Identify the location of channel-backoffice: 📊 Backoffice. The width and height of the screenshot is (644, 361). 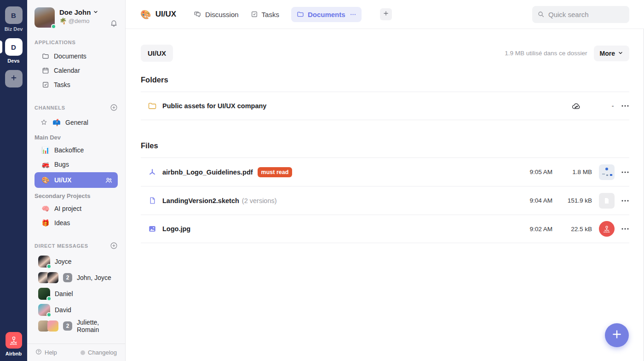
(76, 150).